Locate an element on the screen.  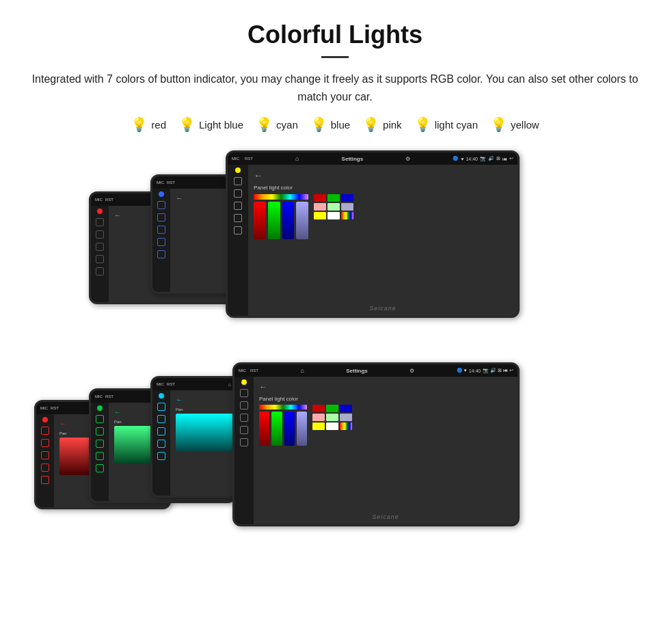
main-content-bot-4: ← Panel light color is located at coordinates (386, 451).